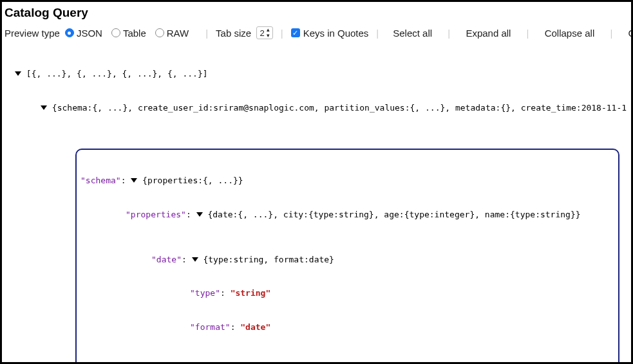 The height and width of the screenshot is (364, 633). Describe the element at coordinates (348, 293) in the screenshot. I see `json-kv: "type": "string"` at that location.